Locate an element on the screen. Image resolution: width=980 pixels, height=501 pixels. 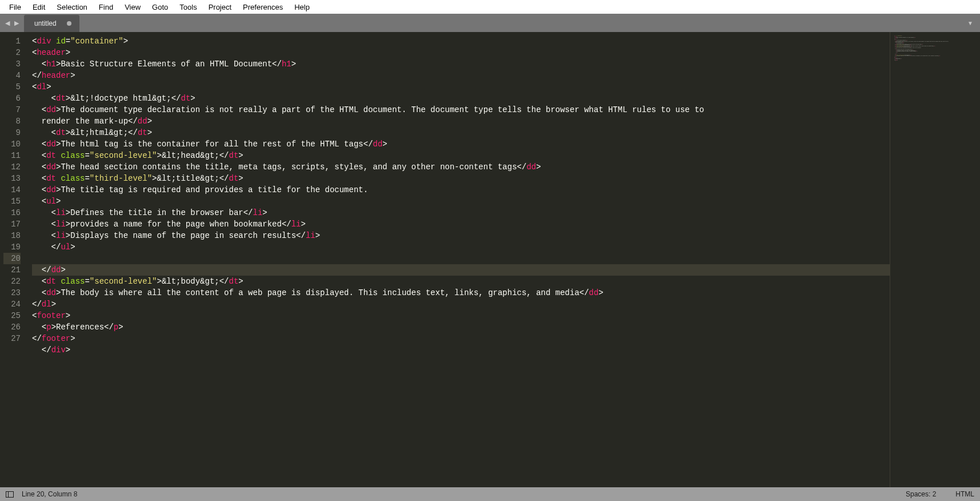
unsaved-dot-icon is located at coordinates (69, 23).